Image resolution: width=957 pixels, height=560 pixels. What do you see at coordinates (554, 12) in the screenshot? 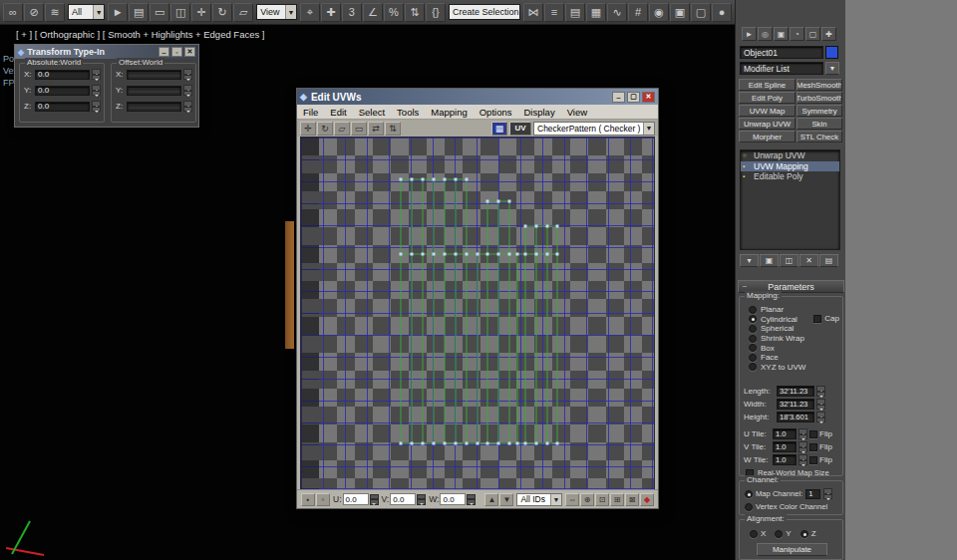
I see `align-icon: ≡` at bounding box center [554, 12].